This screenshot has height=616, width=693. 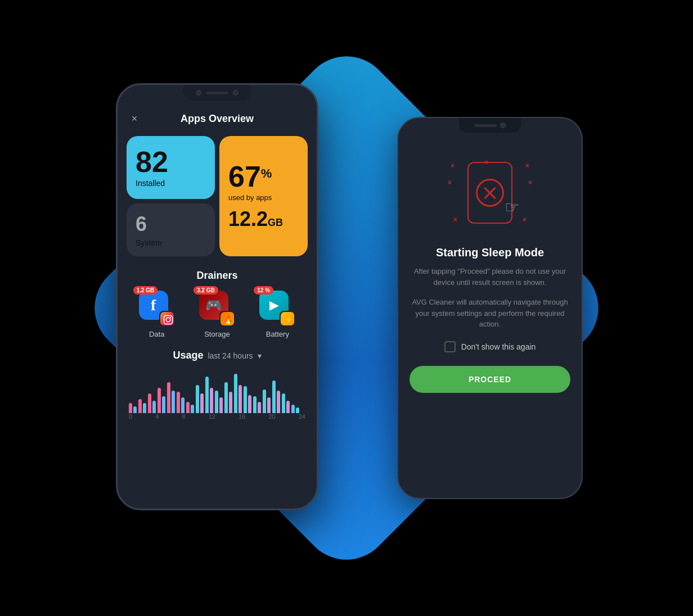 I want to click on sleep-desc1: After tapping "Proceed" please do not us…, so click(x=490, y=277).